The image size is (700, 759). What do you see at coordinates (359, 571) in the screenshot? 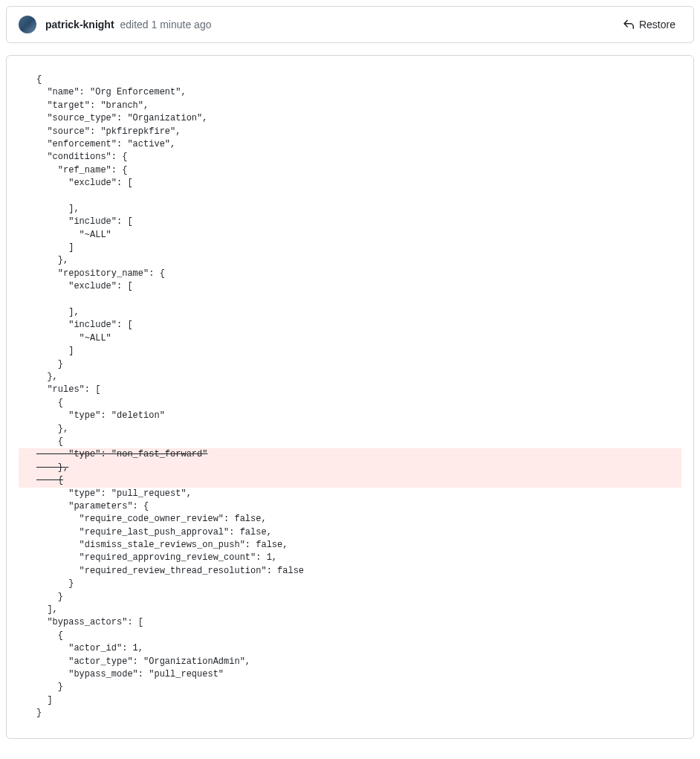
I see `code-line: "required_review_thread_resolution": fal…` at bounding box center [359, 571].